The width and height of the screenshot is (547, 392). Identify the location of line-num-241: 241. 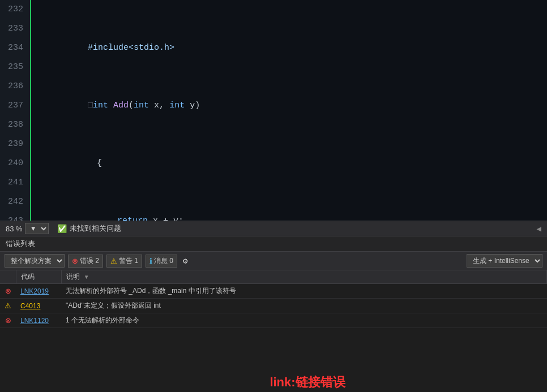
(15, 183).